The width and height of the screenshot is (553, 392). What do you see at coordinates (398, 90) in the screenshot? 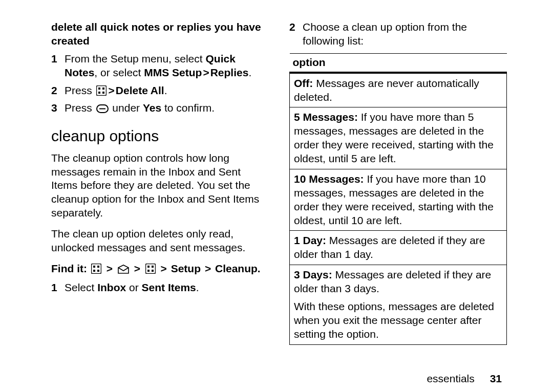
I see `table-row: Off: Messages are never automatically de…` at bounding box center [398, 90].